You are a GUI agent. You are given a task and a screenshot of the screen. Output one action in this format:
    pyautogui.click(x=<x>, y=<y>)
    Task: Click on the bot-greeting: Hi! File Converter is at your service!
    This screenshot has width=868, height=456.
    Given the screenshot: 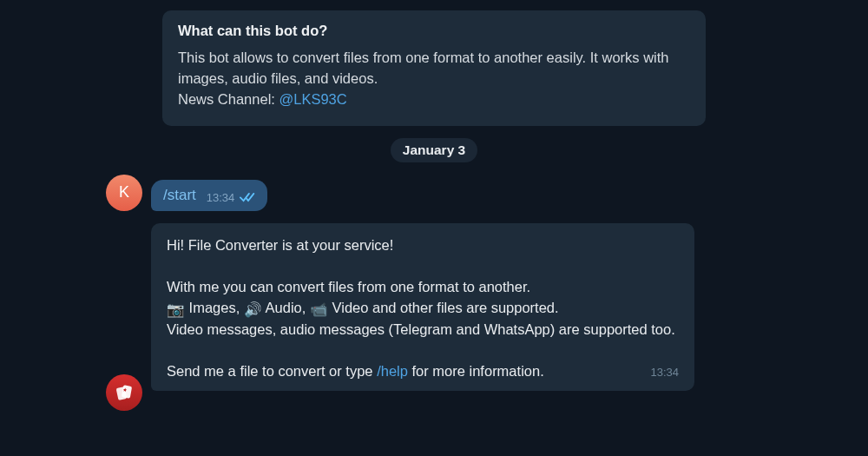 What is the action you would take?
    pyautogui.click(x=423, y=246)
    